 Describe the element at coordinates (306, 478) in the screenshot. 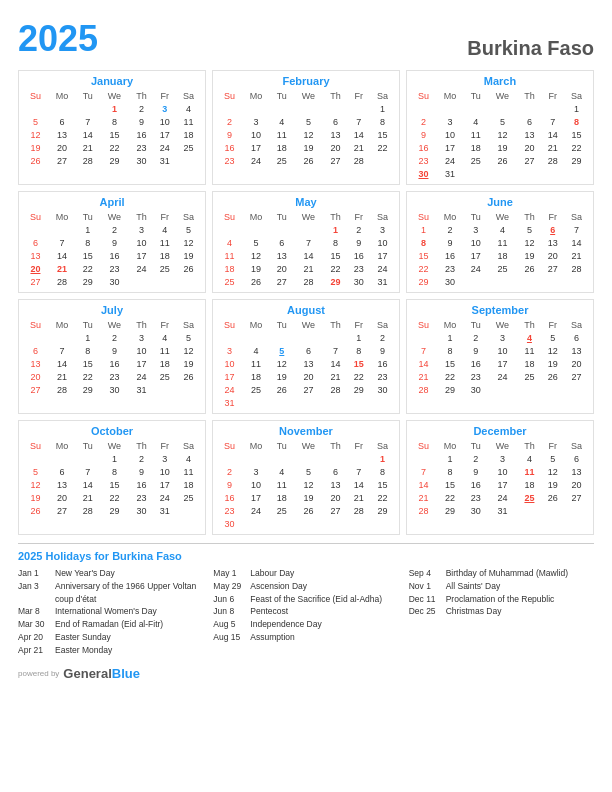

I see `month-block-november: NovemberSuMoTuWeThFrSa123456789101112131…` at that location.